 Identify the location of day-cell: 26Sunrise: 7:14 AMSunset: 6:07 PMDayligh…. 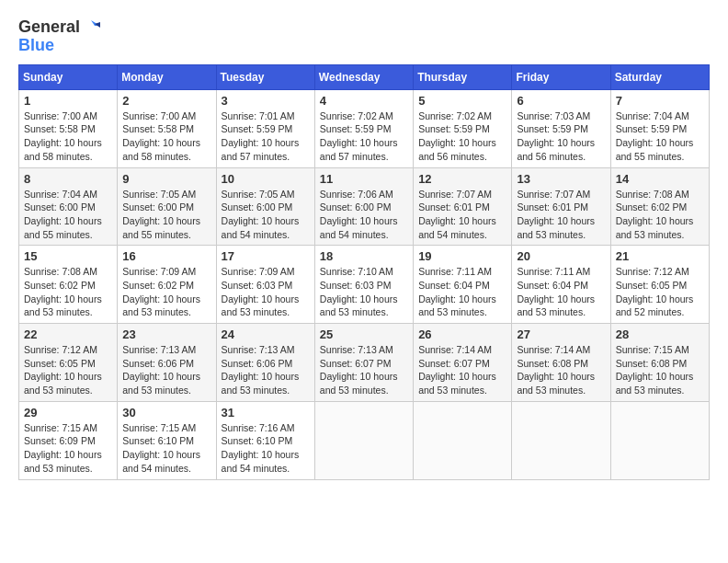
(463, 362).